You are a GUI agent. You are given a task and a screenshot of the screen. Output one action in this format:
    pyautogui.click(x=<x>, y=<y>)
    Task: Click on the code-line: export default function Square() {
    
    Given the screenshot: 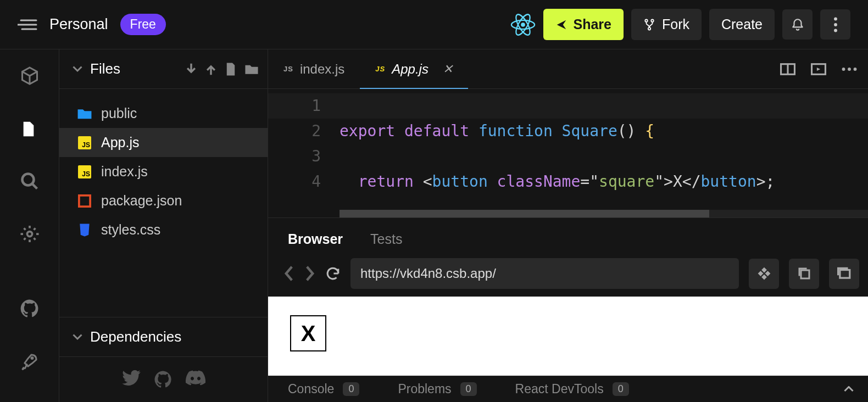 What is the action you would take?
    pyautogui.click(x=557, y=131)
    